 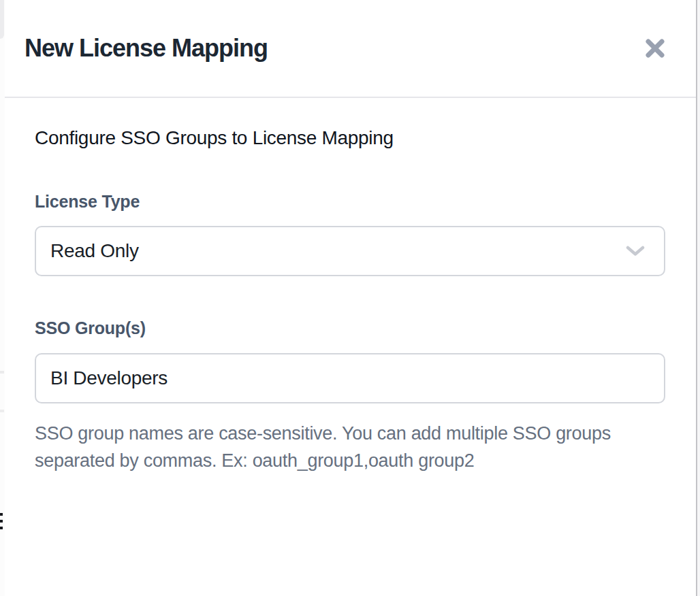 I want to click on sso-groups-input, so click(x=350, y=378).